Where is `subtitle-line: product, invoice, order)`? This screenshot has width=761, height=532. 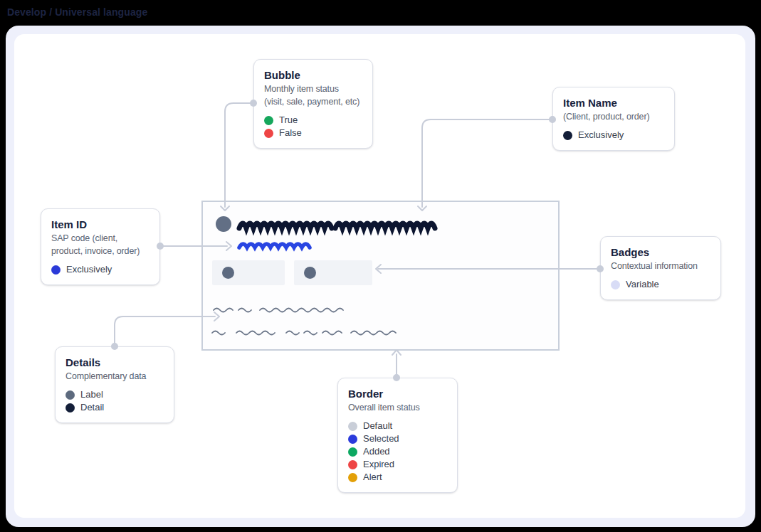 subtitle-line: product, invoice, order) is located at coordinates (100, 251).